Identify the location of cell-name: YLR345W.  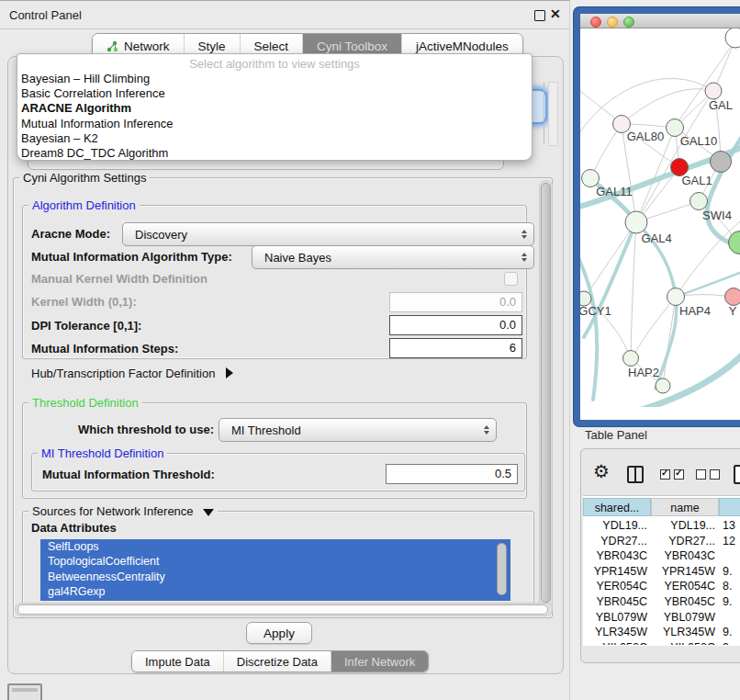
(683, 632).